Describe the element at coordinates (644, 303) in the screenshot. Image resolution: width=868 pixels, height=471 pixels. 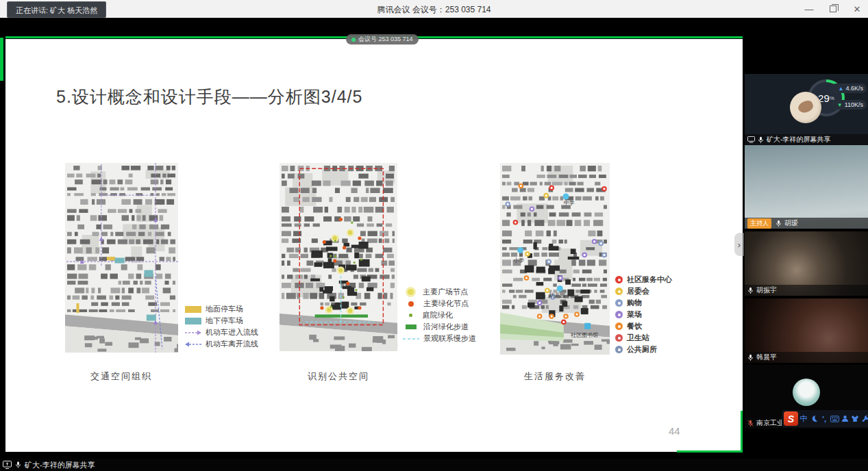
I see `legend-item: 购物` at that location.